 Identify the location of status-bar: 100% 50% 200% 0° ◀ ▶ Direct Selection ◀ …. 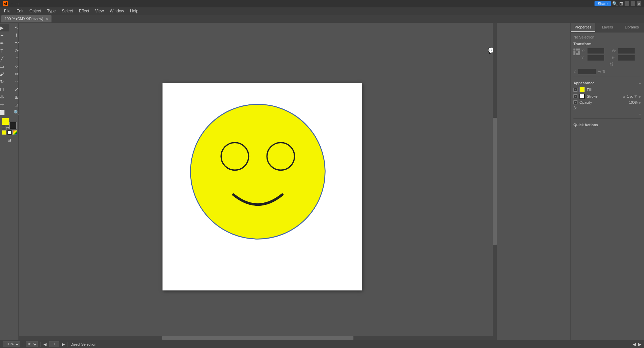
(322, 344).